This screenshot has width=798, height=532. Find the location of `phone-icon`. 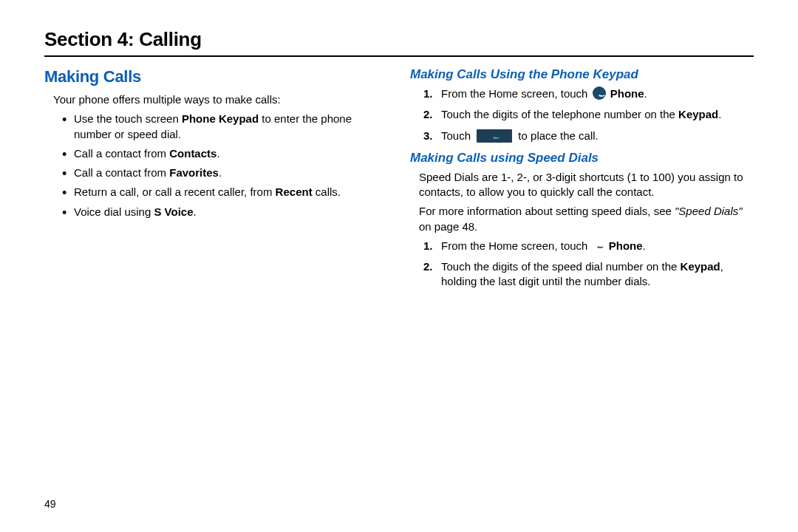

phone-icon is located at coordinates (598, 245).